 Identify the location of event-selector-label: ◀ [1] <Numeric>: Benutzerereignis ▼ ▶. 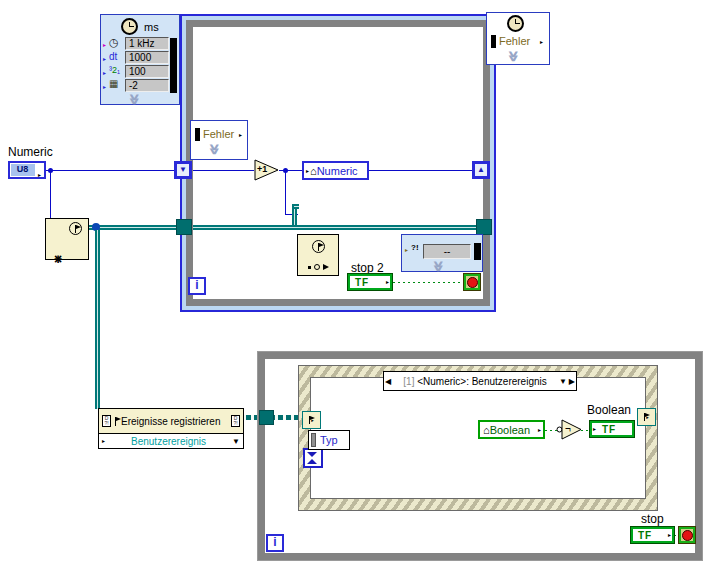
(480, 381).